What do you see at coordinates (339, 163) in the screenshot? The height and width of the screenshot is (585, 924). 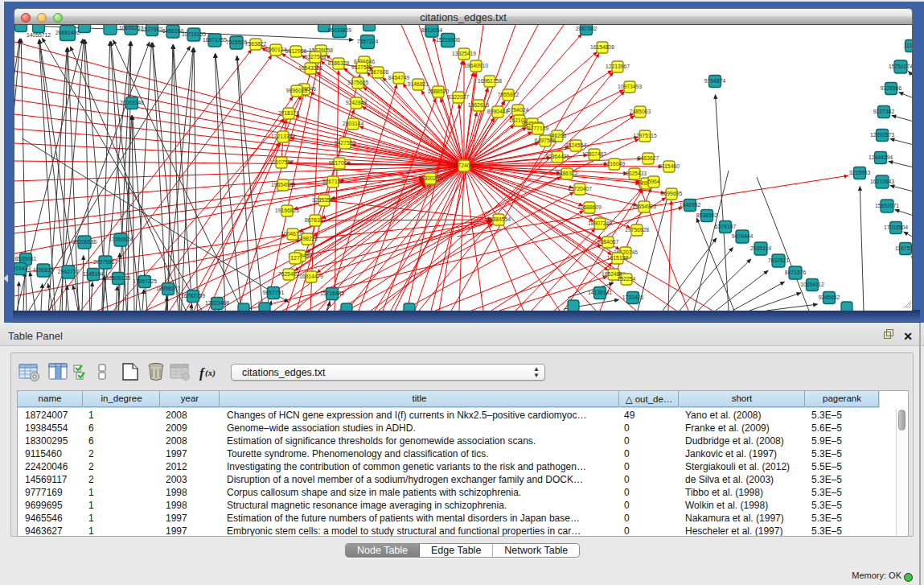 I see `svg-text: 9517006` at bounding box center [339, 163].